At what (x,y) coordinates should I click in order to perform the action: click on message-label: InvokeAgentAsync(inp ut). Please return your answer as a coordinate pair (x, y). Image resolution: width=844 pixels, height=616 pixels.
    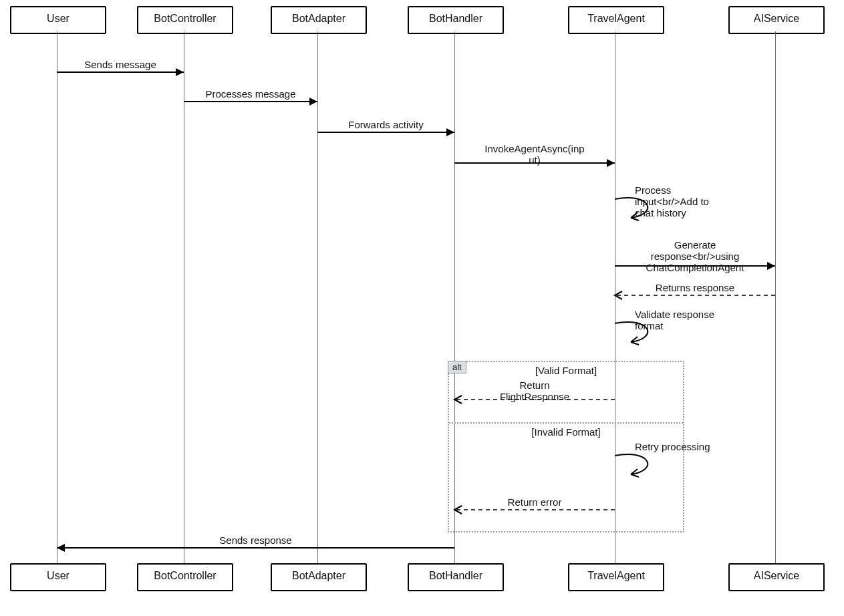
    Looking at the image, I should click on (535, 154).